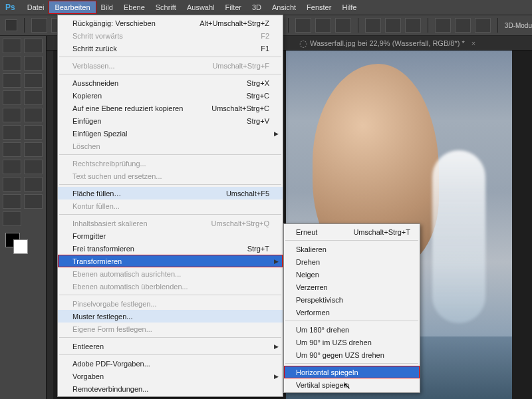 The width and height of the screenshot is (532, 399). I want to click on app-logo: Ps, so click(11, 7).